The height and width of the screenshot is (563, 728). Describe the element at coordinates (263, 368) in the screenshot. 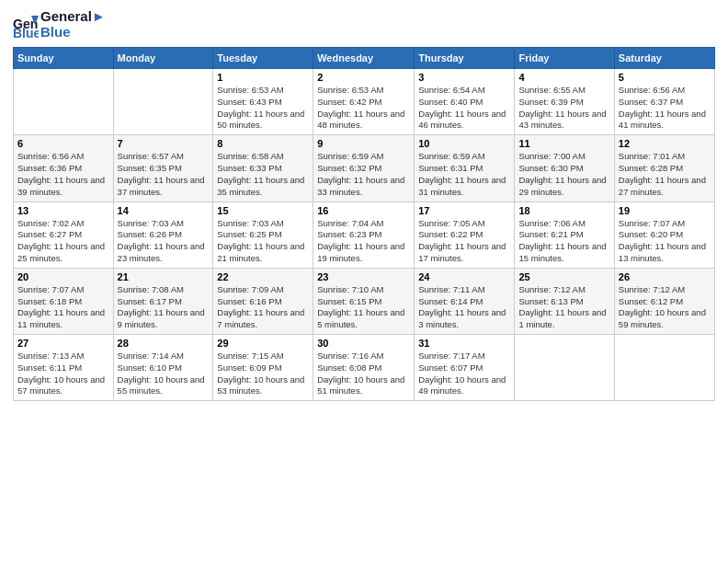

I see `calendar-cell: 29Sunrise: 7:15 AM Sunset: 6:09 PM Dayli…` at that location.